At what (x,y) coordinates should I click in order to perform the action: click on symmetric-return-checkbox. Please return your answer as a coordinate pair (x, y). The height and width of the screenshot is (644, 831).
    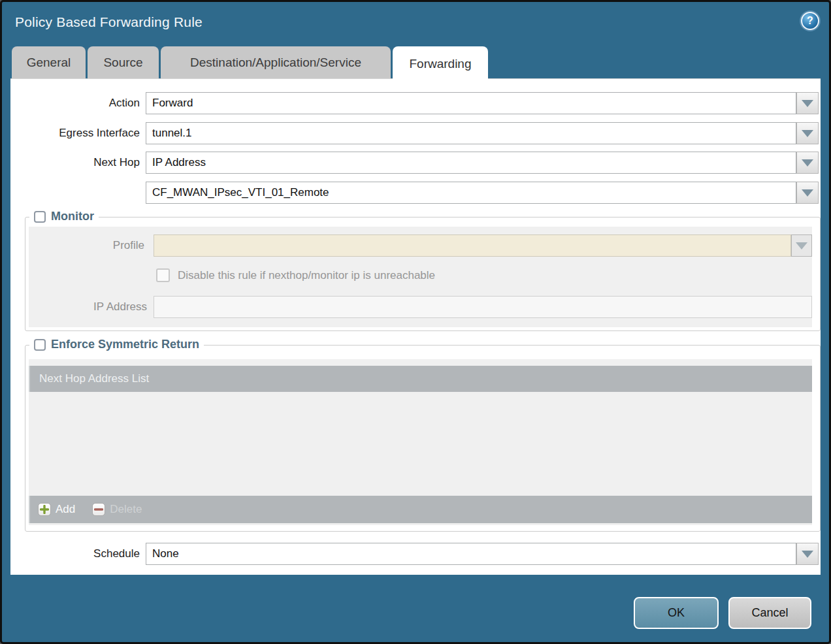
    Looking at the image, I should click on (40, 345).